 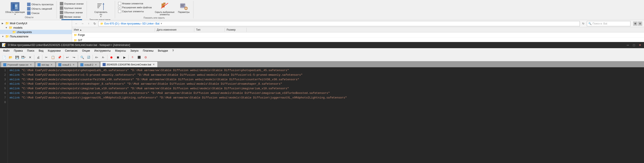 I want to click on tab-simlink: 20240325-132418796-SimLinkCreator.bat ✕, so click(x=129, y=64).